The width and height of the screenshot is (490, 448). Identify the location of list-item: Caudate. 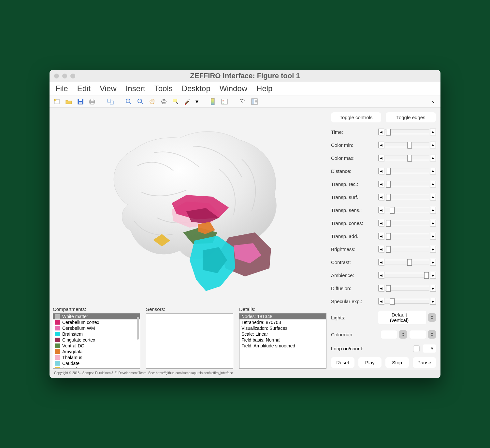
(96, 363).